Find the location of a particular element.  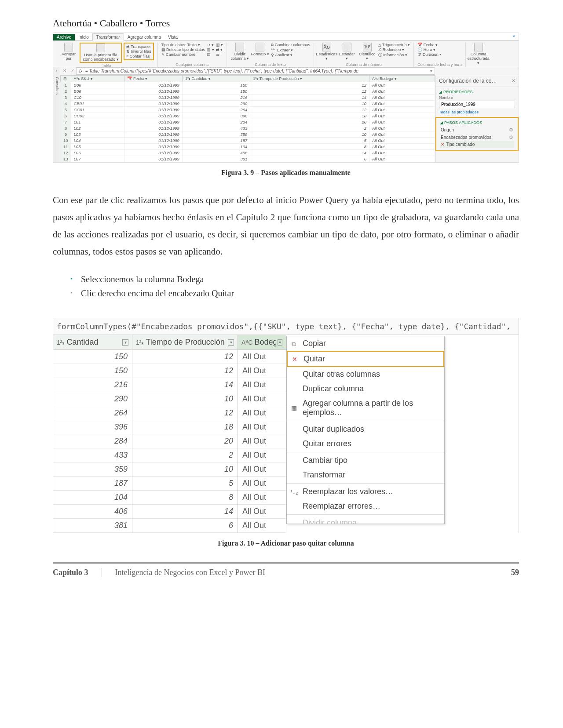

header-bodega: AᴮC Bodega▾ is located at coordinates (262, 342).